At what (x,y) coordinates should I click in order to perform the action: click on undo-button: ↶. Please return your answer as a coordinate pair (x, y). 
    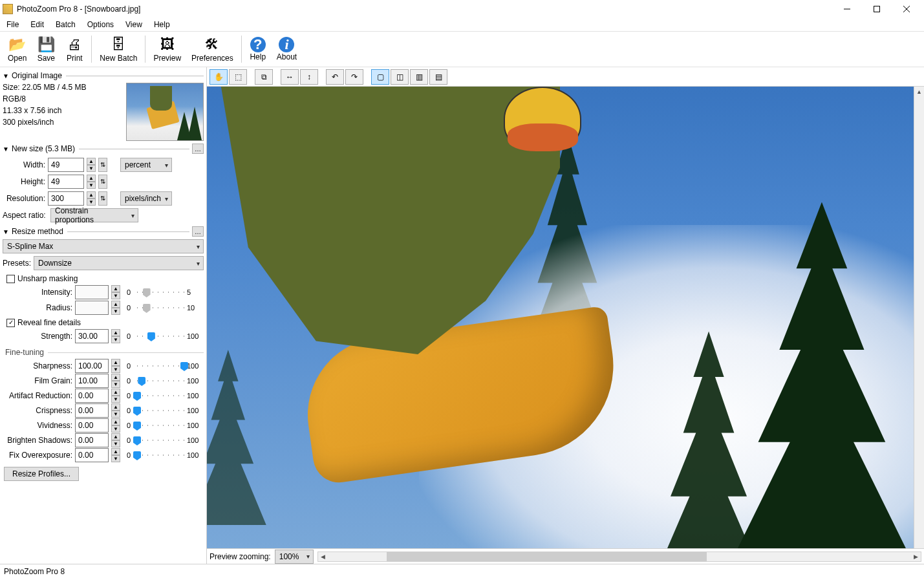
    Looking at the image, I should click on (335, 77).